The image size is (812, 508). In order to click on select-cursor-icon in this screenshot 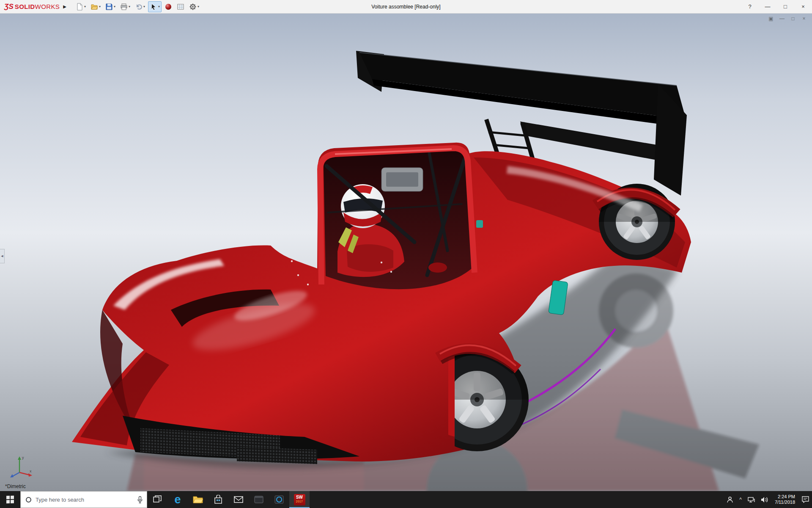, I will do `click(154, 7)`.